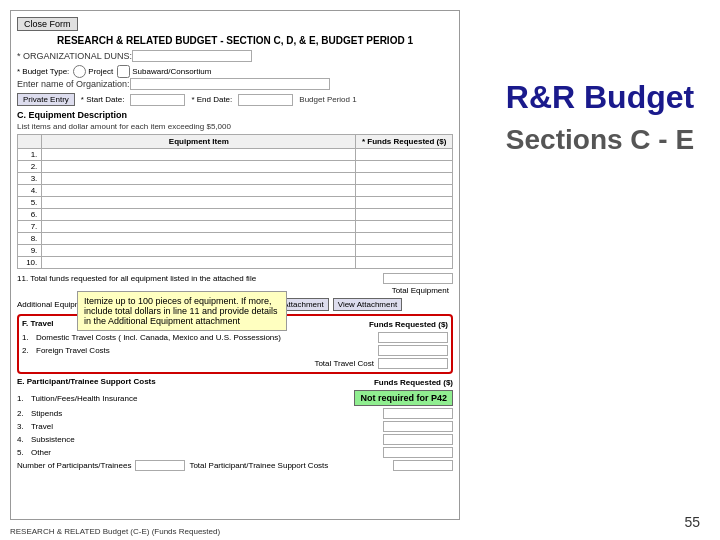  What do you see at coordinates (24, 426) in the screenshot?
I see `participant-row3-num: 3.` at bounding box center [24, 426].